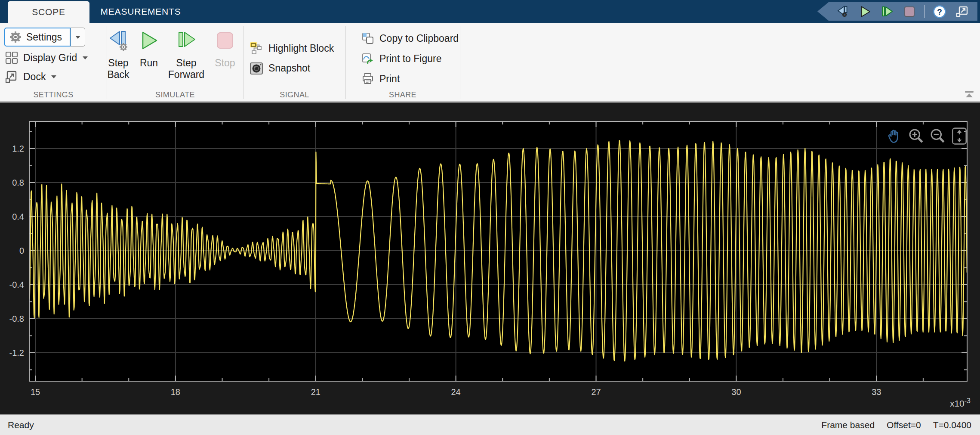  What do you see at coordinates (141, 12) in the screenshot?
I see `tab-measurements-label: MEASUREMENTS` at bounding box center [141, 12].